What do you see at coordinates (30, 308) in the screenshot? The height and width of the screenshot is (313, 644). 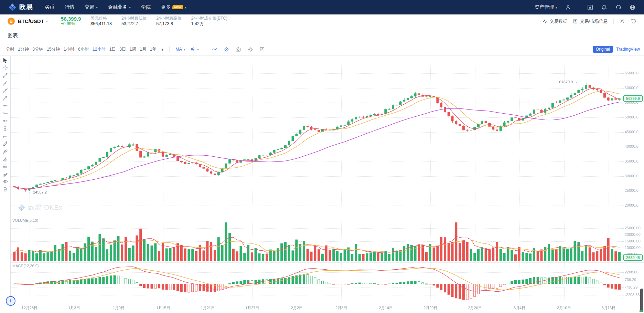 I see `date-axis-label: 12月28日` at bounding box center [30, 308].